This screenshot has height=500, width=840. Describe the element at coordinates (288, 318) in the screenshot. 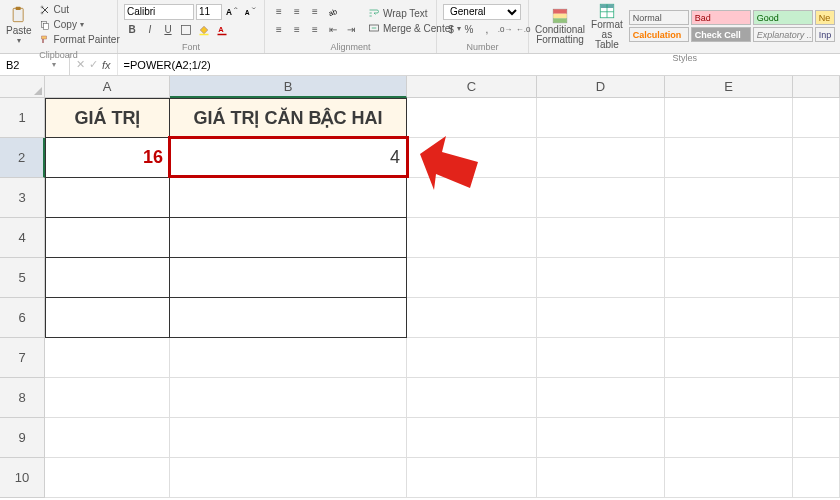

I see `cell-B6` at that location.